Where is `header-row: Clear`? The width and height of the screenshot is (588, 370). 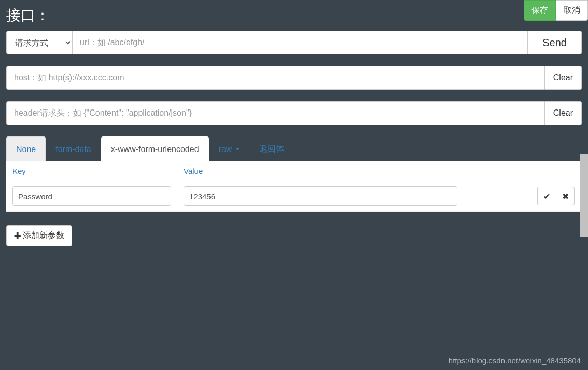 header-row: Clear is located at coordinates (294, 113).